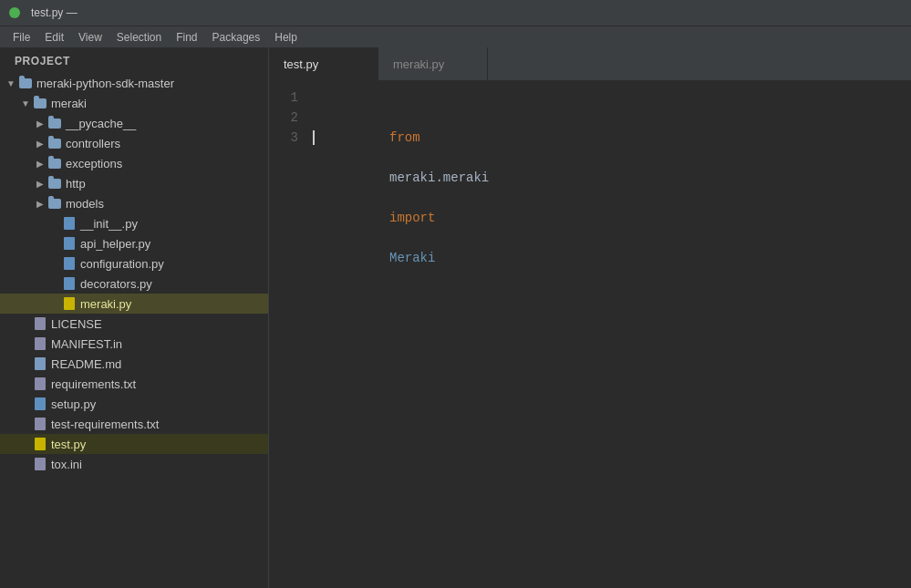  What do you see at coordinates (440, 178) in the screenshot?
I see `module-ref: meraki.meraki` at bounding box center [440, 178].